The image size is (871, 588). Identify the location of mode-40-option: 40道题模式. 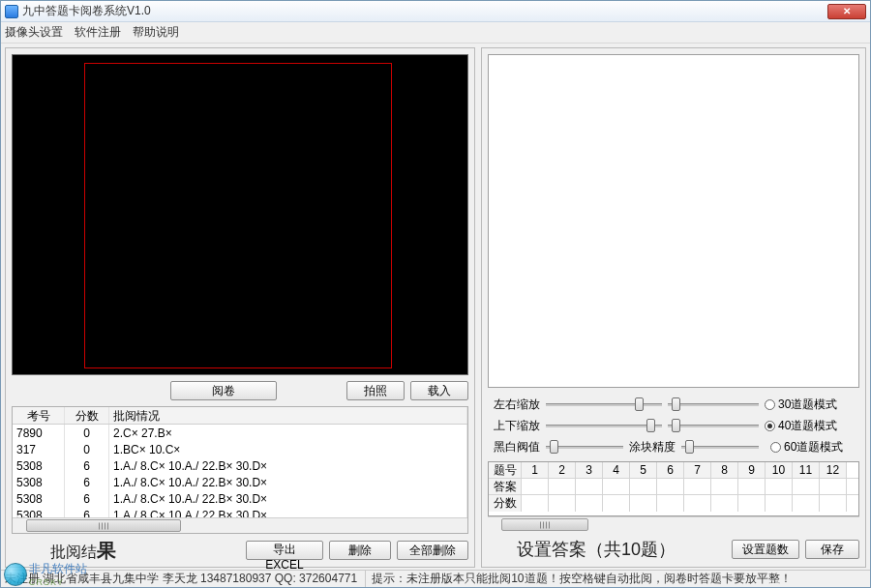
(809, 426).